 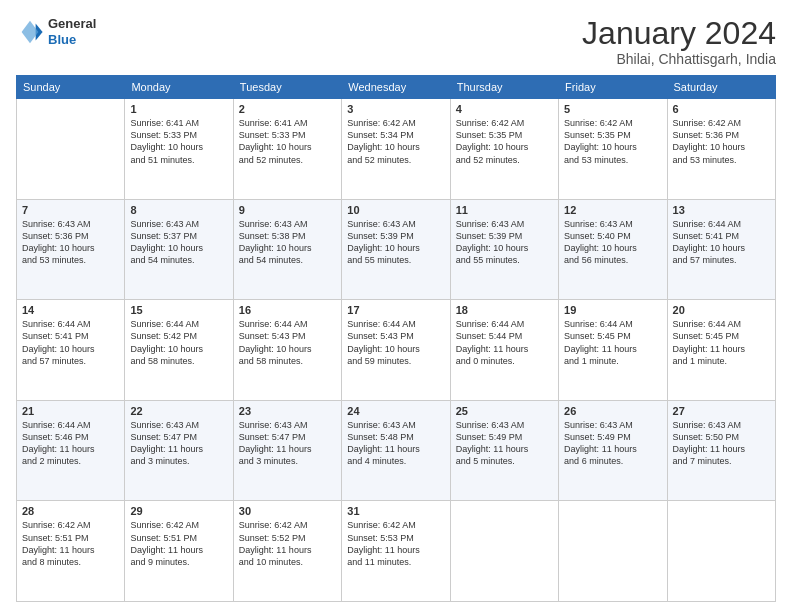 I want to click on day-cell: 17Sunrise: 6:44 AM Sunset: 5:43 PM Dayli…, so click(x=396, y=350).